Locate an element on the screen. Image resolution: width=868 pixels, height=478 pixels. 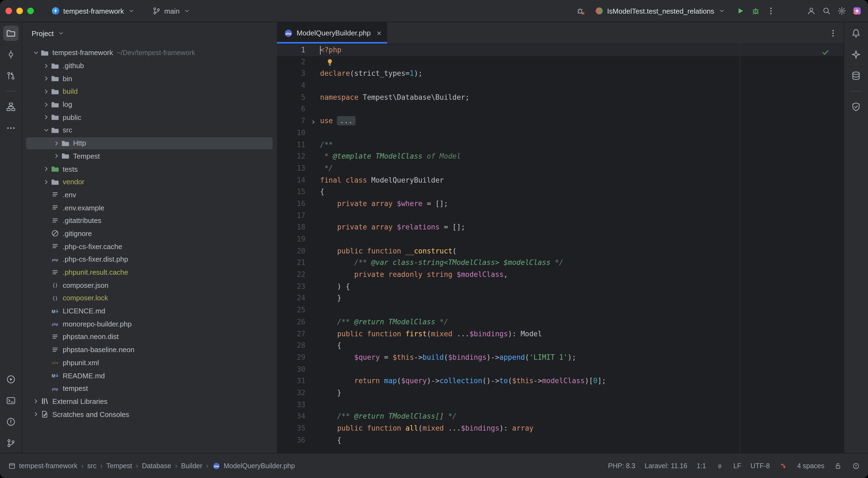
tree-item--github: .github is located at coordinates (150, 66).